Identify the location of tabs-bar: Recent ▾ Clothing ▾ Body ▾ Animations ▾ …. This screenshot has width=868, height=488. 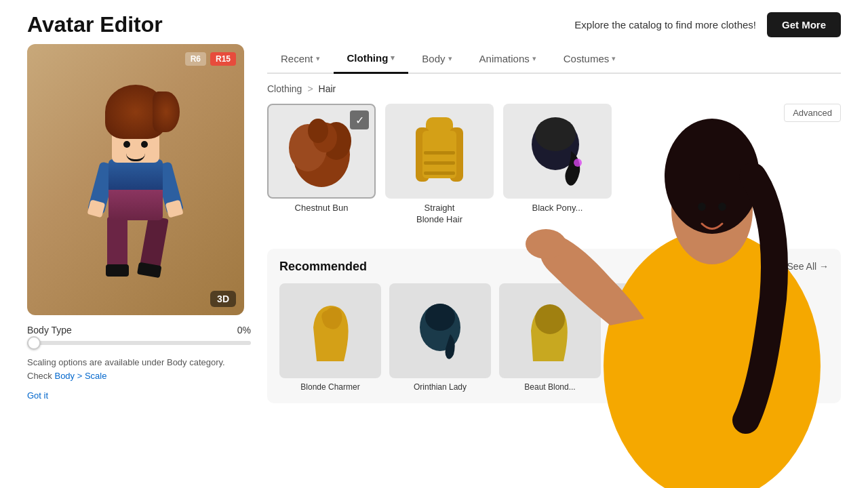
(554, 59).